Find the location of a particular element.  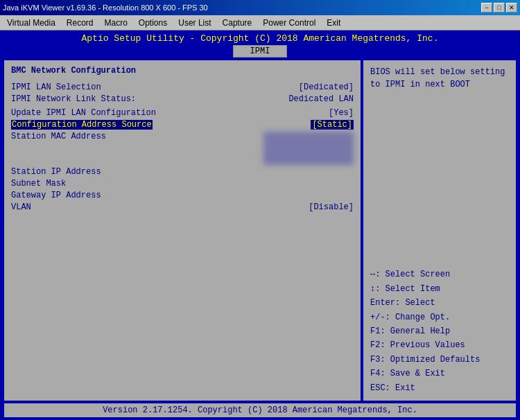

bios-label-lan-selection: IPMI LAN Selection is located at coordinates (56, 87).